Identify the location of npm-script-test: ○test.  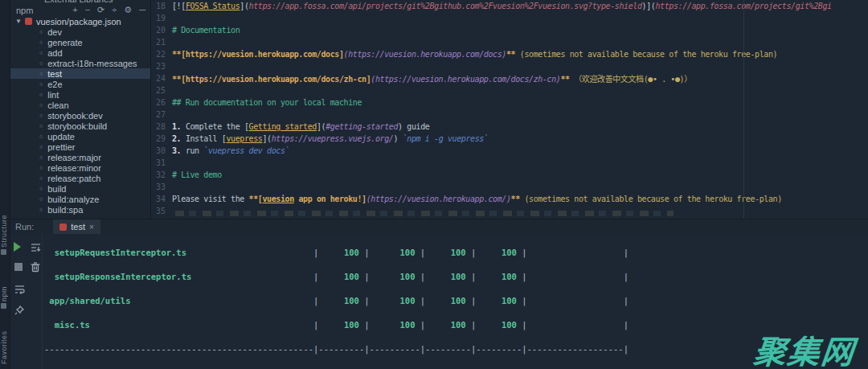
(80, 74).